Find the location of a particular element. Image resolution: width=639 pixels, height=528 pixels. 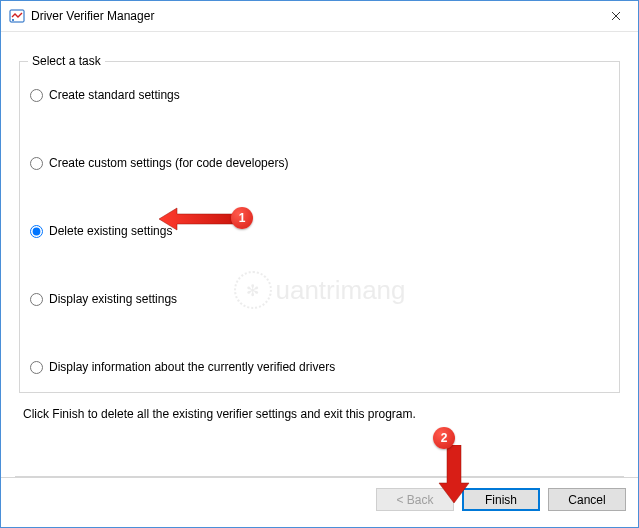

radio-display-existing: Display existing settings is located at coordinates (320, 299).